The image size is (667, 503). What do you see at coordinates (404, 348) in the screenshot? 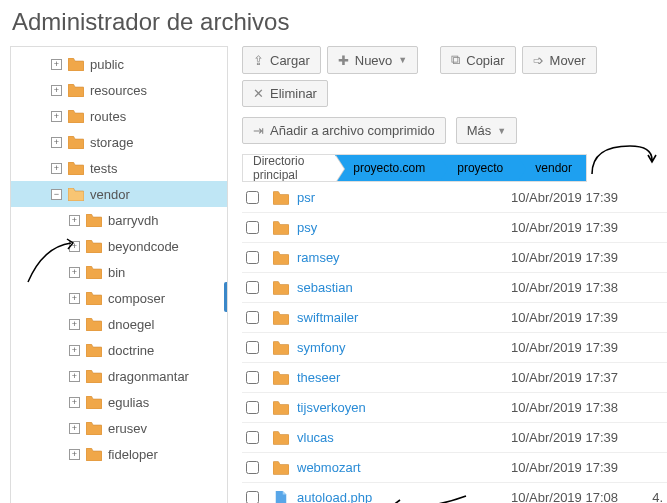
I see `file-name: symfony` at bounding box center [404, 348].